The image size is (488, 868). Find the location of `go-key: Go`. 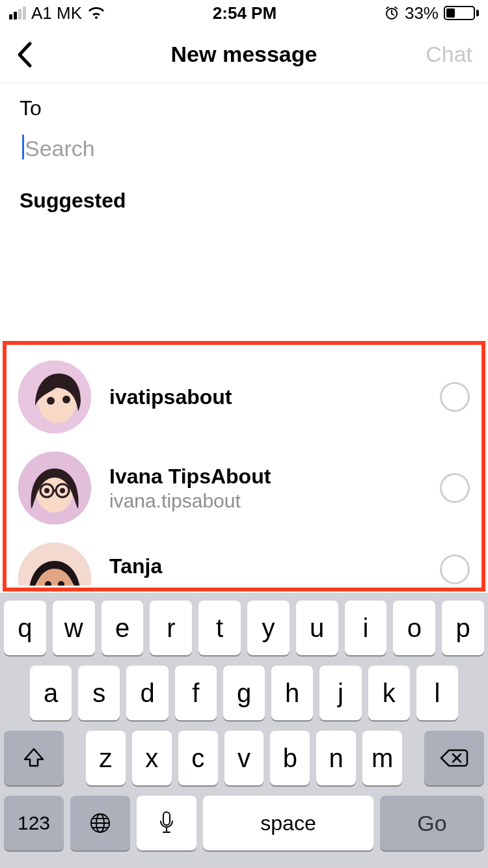

go-key: Go is located at coordinates (432, 823).